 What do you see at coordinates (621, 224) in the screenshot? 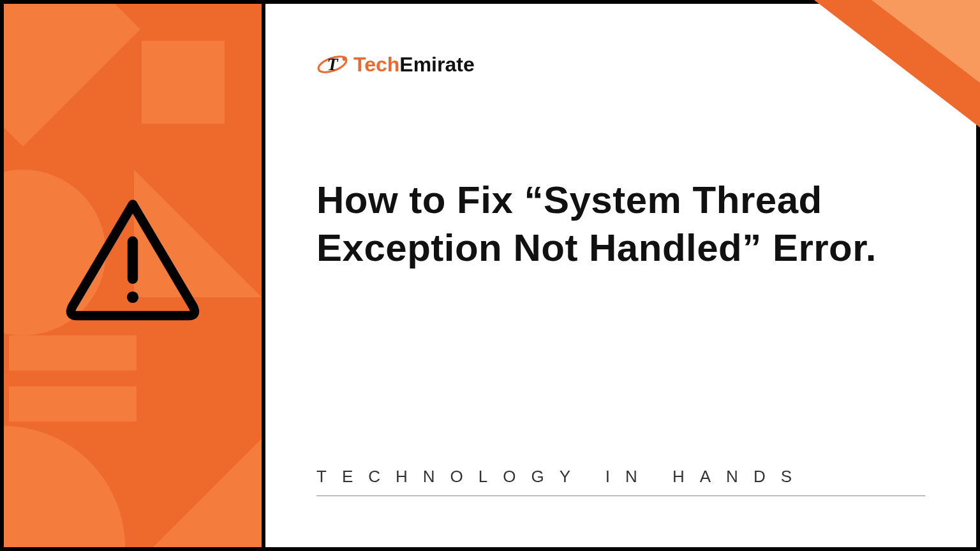
I see `article-headline: How to Fix “System Thread Exception Not …` at bounding box center [621, 224].